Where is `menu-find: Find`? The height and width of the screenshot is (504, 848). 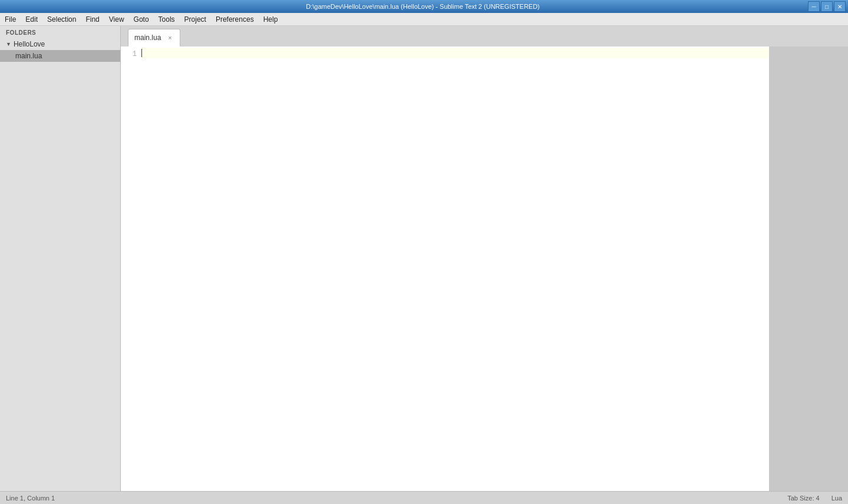
menu-find: Find is located at coordinates (92, 19).